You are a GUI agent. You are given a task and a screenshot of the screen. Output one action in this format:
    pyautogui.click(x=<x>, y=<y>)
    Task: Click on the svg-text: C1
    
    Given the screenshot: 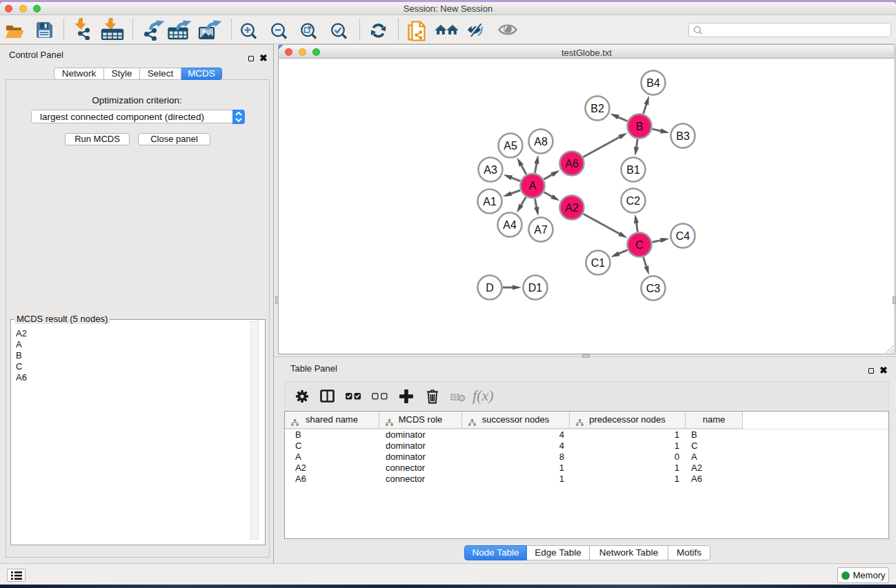 What is the action you would take?
    pyautogui.click(x=599, y=263)
    